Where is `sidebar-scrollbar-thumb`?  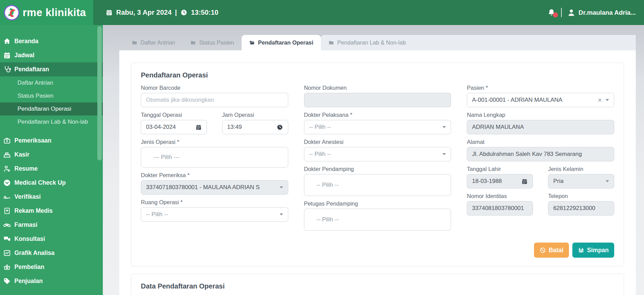
sidebar-scrollbar-thumb is located at coordinates (99, 93).